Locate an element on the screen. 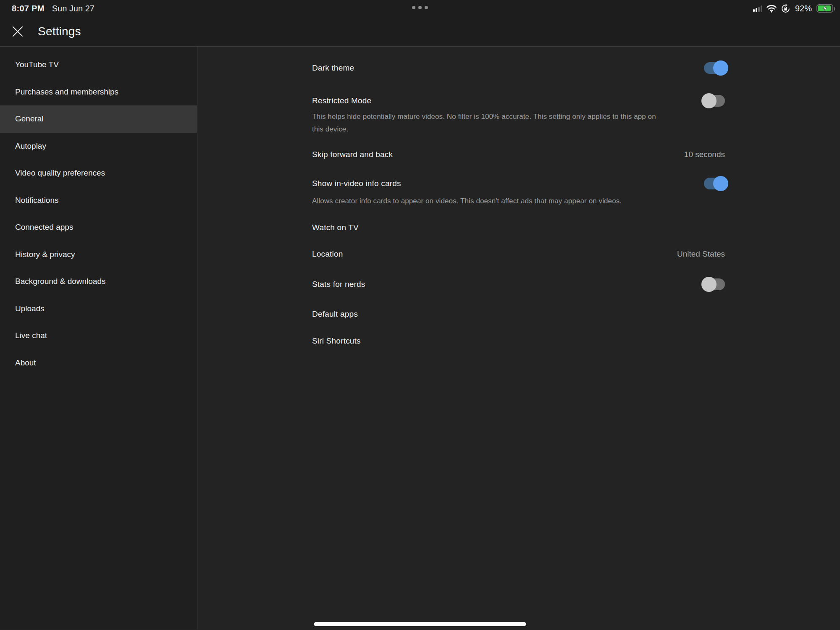 The image size is (840, 630). sidebar-item-label: Notifications is located at coordinates (37, 200).